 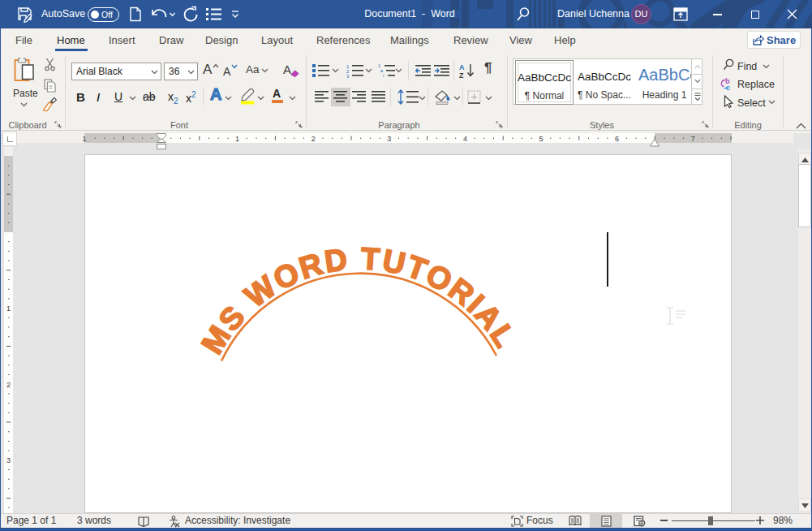 I want to click on svg-text: A, so click(x=462, y=67).